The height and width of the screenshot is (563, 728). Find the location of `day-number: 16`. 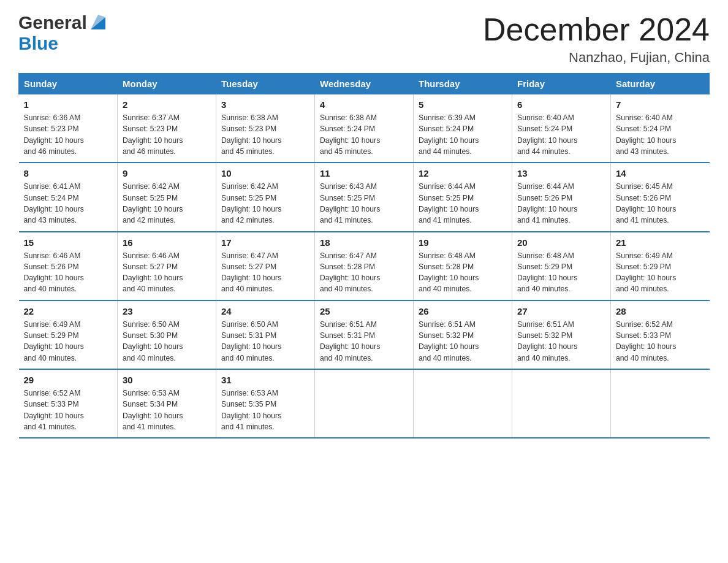

day-number: 16 is located at coordinates (167, 243).